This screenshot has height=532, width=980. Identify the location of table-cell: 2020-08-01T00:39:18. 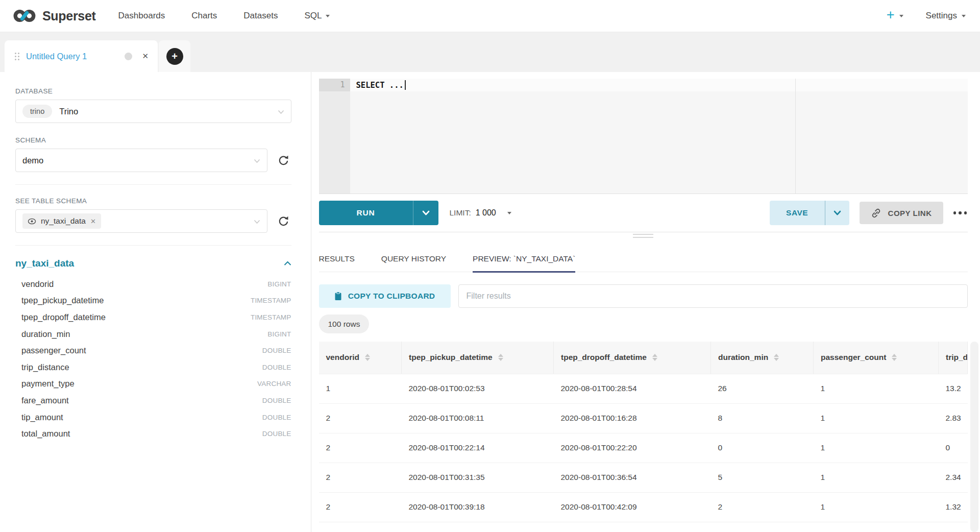
(478, 507).